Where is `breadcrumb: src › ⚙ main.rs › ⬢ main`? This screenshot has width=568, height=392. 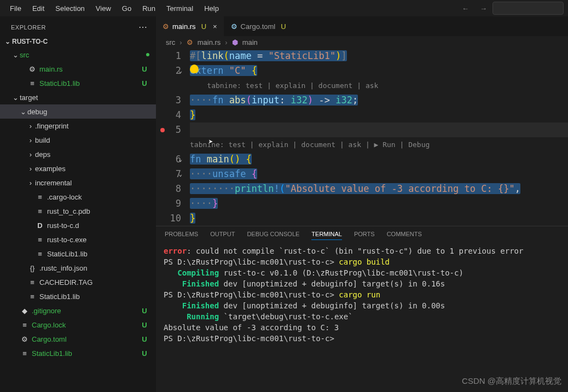 breadcrumb: src › ⚙ main.rs › ⬢ main is located at coordinates (362, 43).